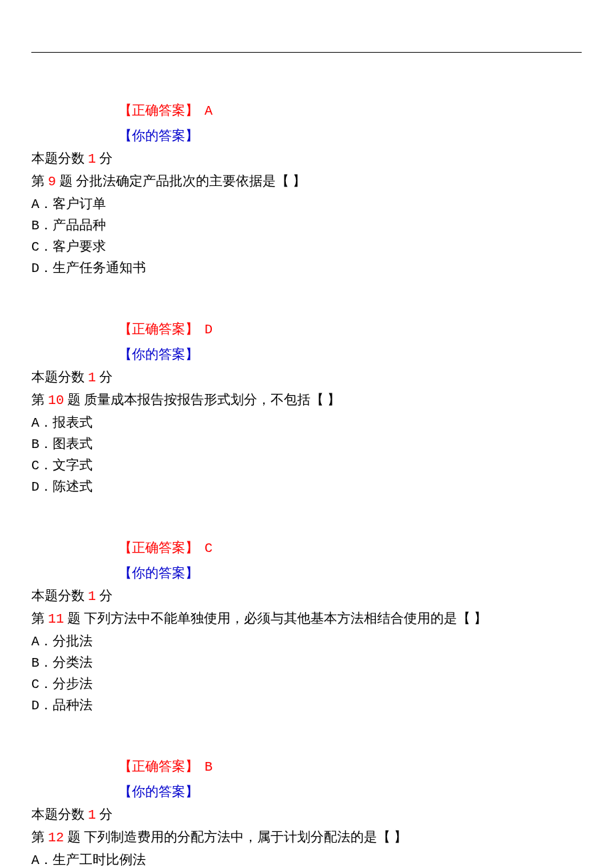 The image size is (613, 868). Describe the element at coordinates (209, 548) in the screenshot. I see `correct-answer-value: C` at that location.